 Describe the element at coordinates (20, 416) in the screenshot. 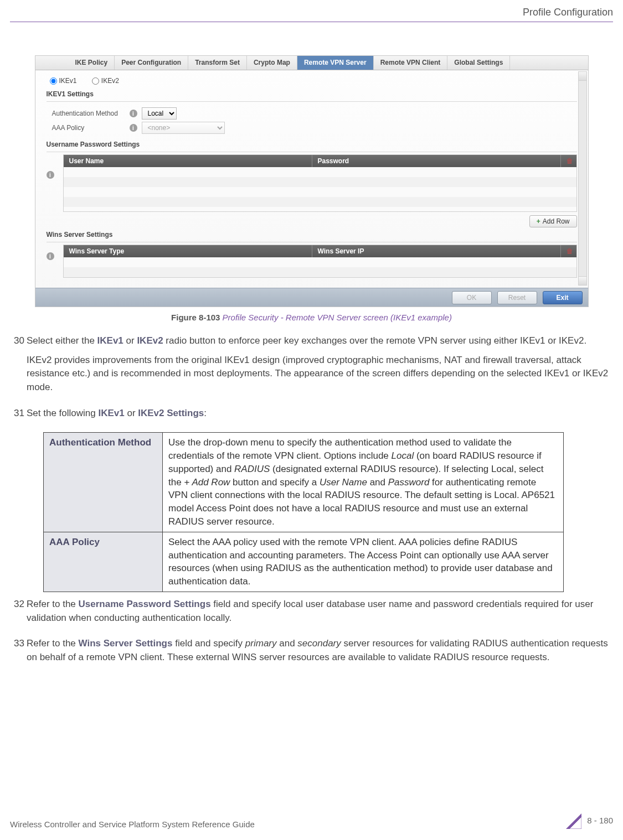

I see `step-number: 31` at that location.